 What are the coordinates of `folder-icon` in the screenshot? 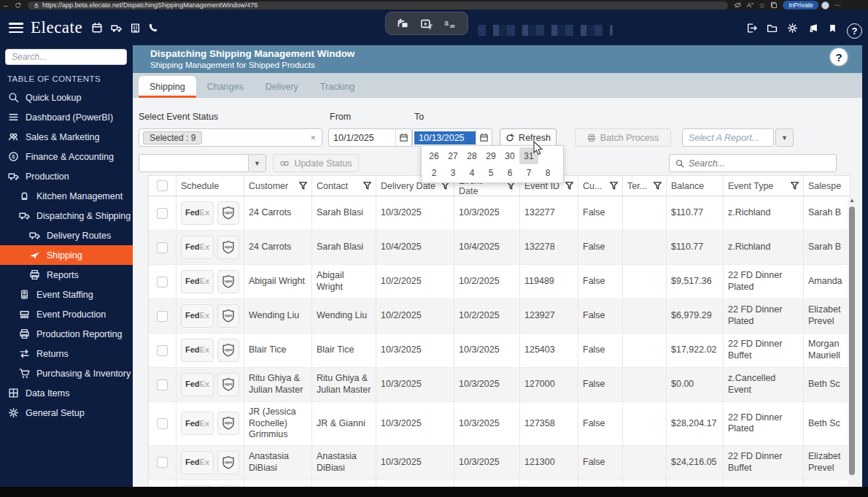 It's located at (772, 28).